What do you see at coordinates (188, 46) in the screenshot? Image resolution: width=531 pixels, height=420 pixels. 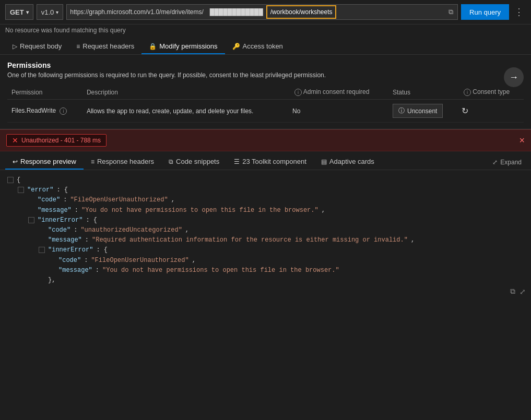 I see `tab-modify-permissions-label: Modify permissions` at bounding box center [188, 46].